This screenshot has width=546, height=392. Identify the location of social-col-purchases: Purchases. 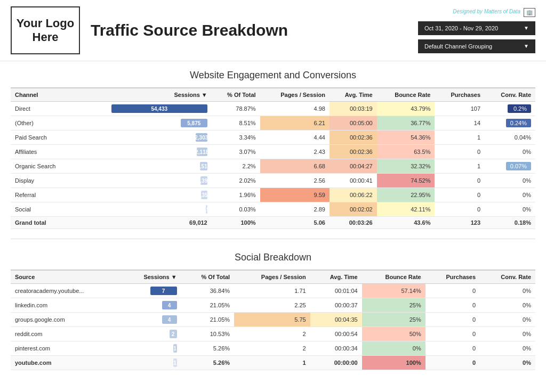
(453, 277).